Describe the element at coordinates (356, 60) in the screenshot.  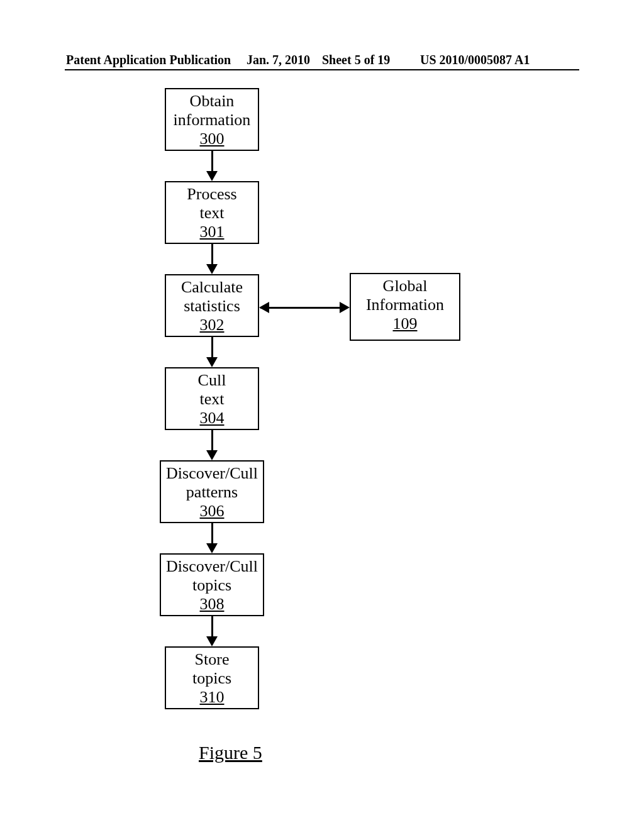
I see `header-sheet: Sheet 5 of 19` at that location.